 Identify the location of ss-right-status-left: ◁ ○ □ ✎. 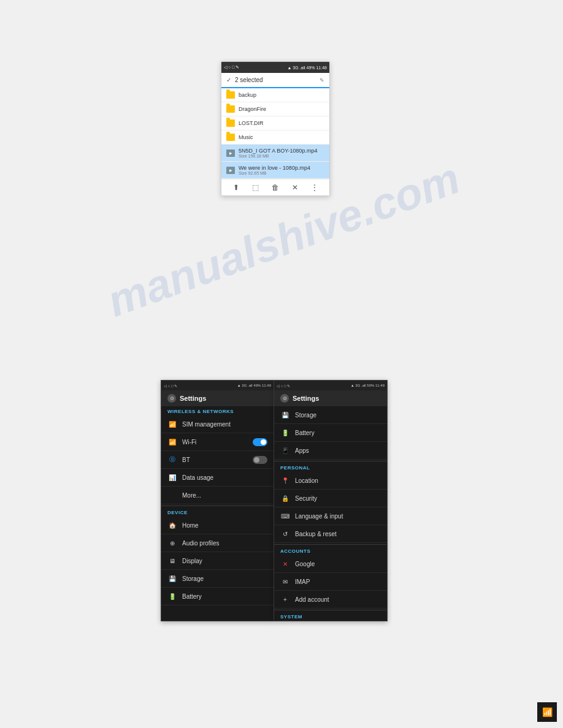
(283, 386).